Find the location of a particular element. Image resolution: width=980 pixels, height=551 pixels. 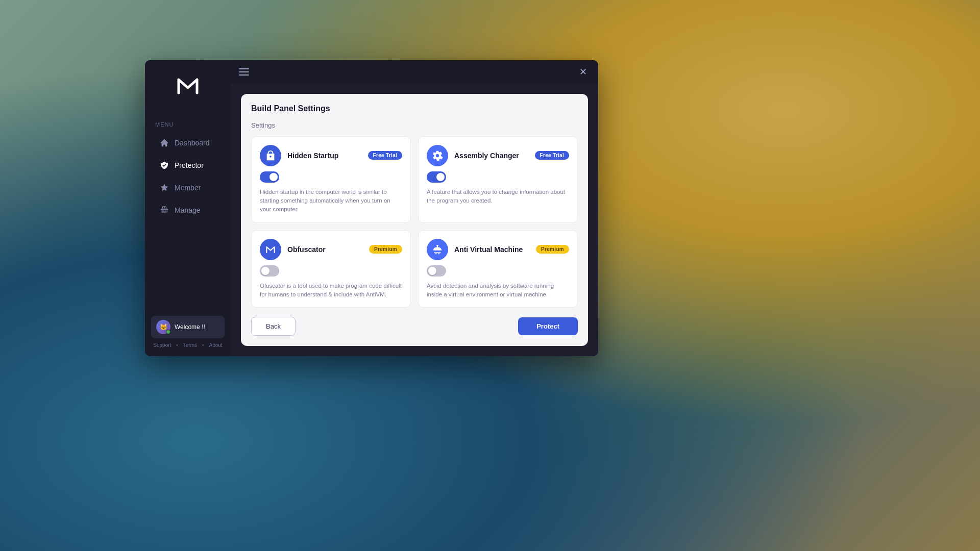

shield-icon is located at coordinates (164, 165).